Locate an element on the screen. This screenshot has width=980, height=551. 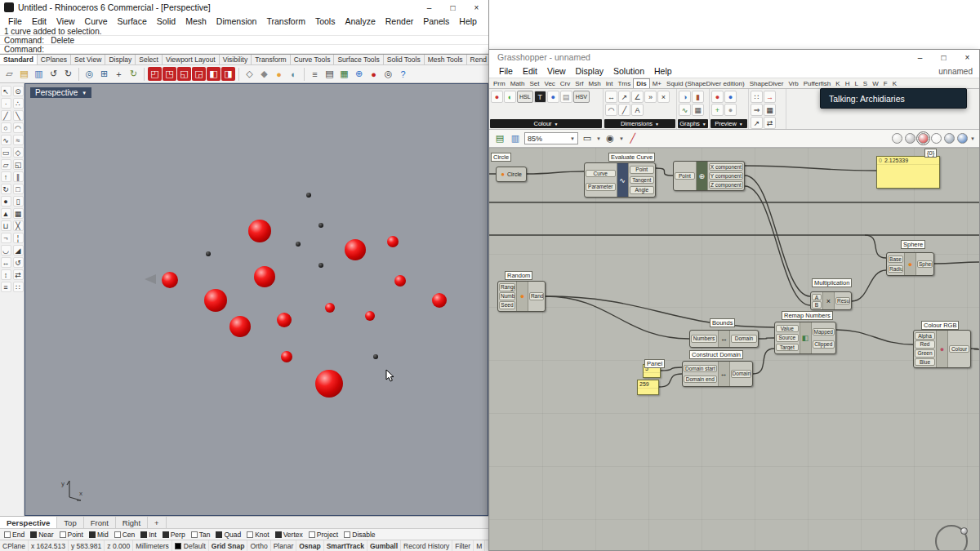
zoom-extents-icon: ◎ is located at coordinates (90, 73).